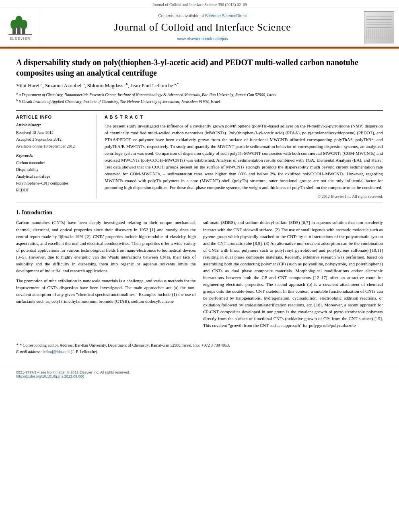 The width and height of the screenshot is (399, 532). What do you see at coordinates (226, 16) in the screenshot?
I see `sciverse-link: SciVerse ScienceDirect` at bounding box center [226, 16].